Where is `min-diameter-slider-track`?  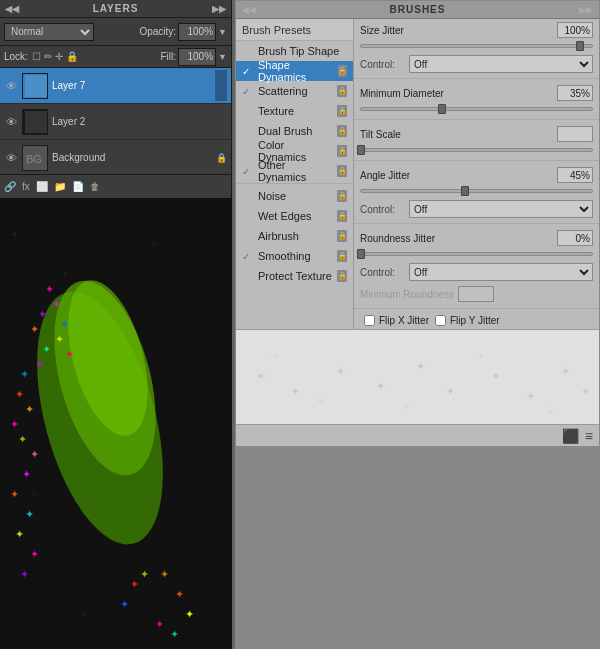
min-diameter-slider-track is located at coordinates (476, 109).